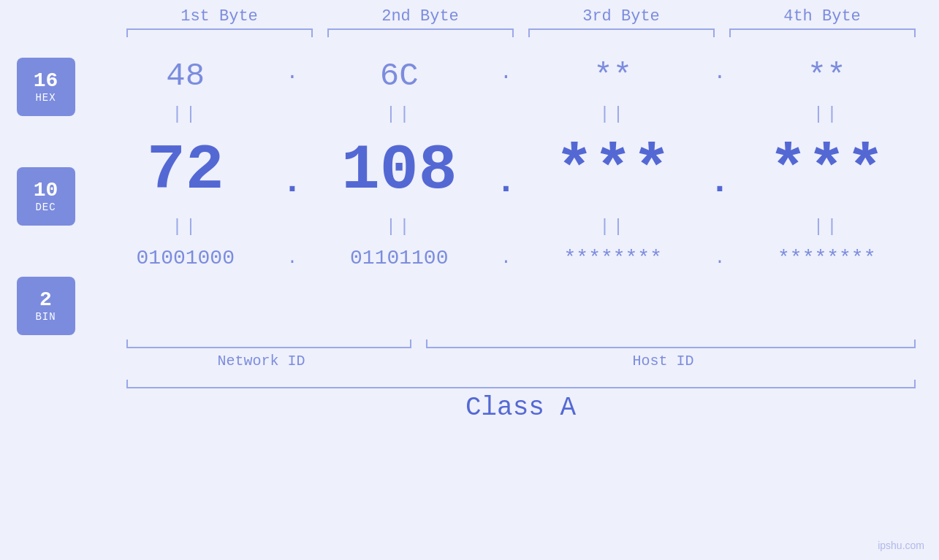 The width and height of the screenshot is (939, 560). I want to click on watermark: ipshu.com, so click(901, 545).